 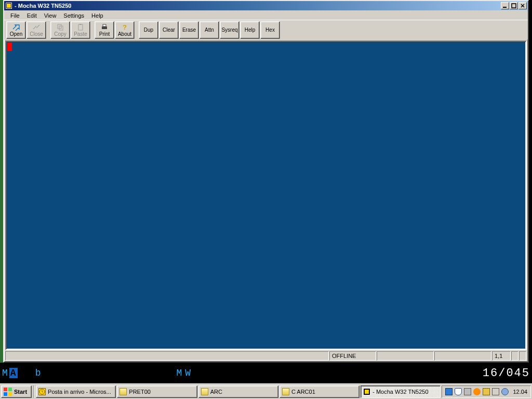 I want to click on status-cursor-pos: 1,1, so click(x=501, y=356).